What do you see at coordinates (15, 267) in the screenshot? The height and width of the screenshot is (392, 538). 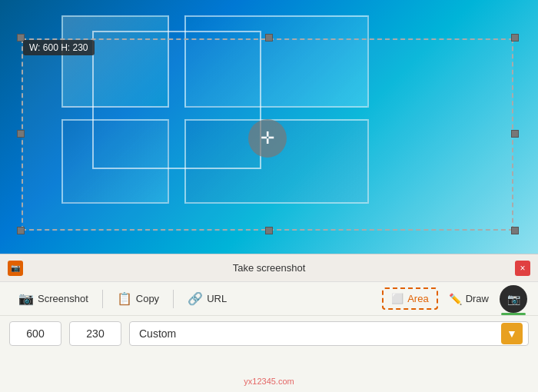 I see `camera-small-icon: 📷` at bounding box center [15, 267].